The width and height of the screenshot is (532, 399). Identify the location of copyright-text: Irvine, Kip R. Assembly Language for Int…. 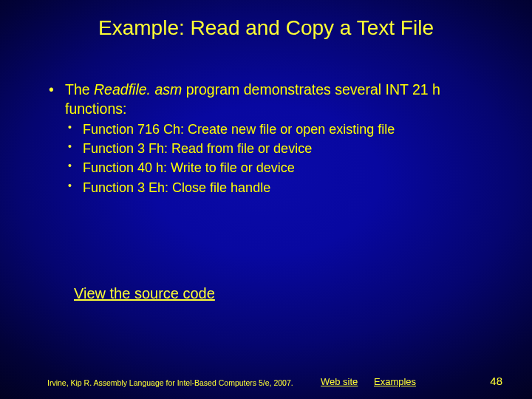
(170, 383).